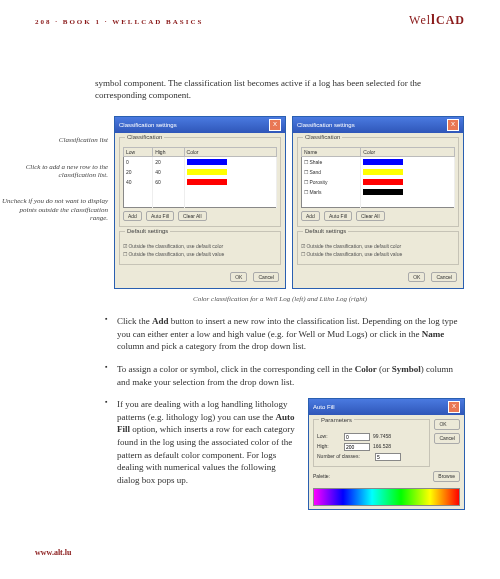  I want to click on browse-button: Browse, so click(446, 476).